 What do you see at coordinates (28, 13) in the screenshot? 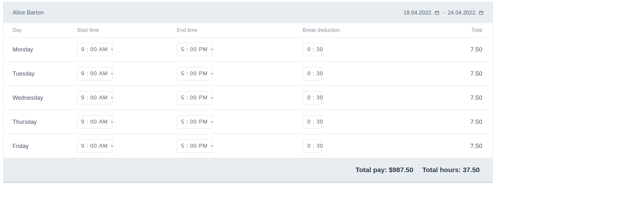
I see `employee-name: Alice Barton` at bounding box center [28, 13].